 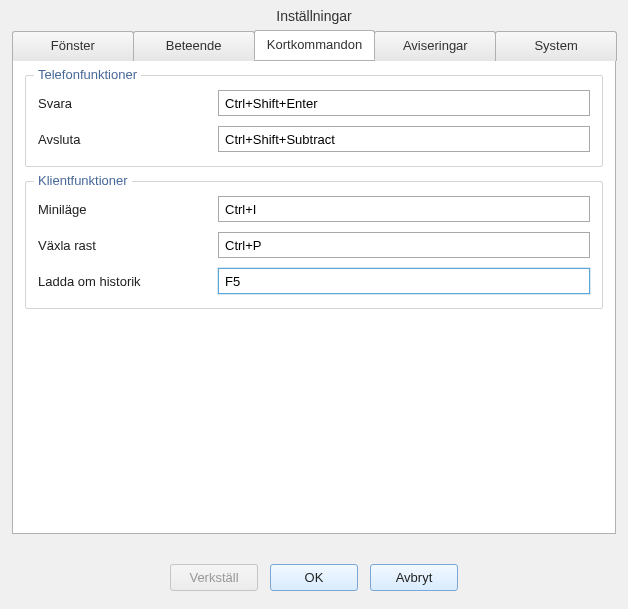 I want to click on group-telephony-legend: Telefonfunktioner, so click(x=88, y=74).